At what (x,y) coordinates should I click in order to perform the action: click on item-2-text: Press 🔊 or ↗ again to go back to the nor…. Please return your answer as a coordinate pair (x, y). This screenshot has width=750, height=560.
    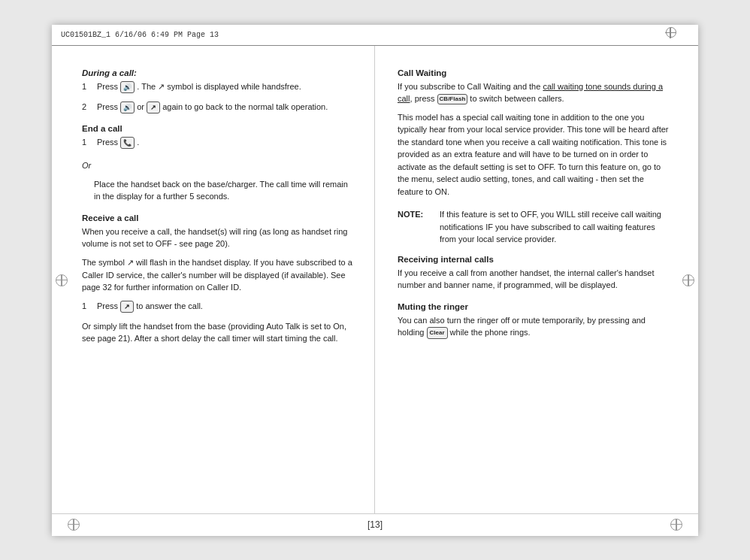
    Looking at the image, I should click on (227, 107).